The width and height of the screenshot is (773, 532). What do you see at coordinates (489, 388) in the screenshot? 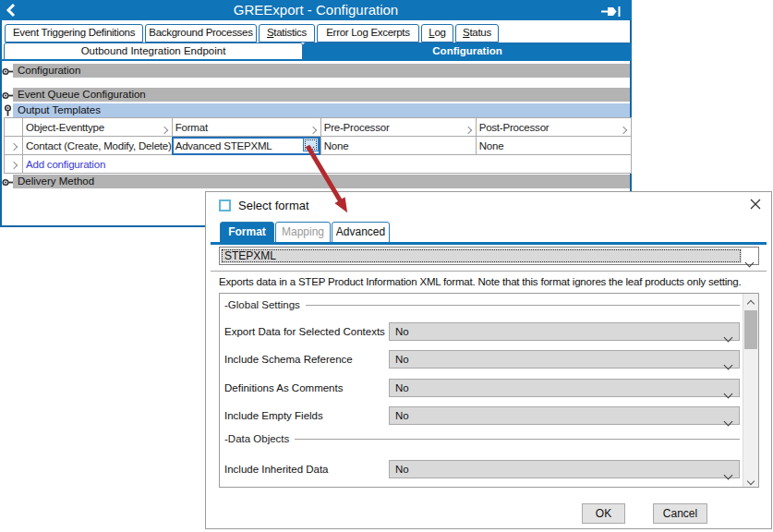
I see `field-row: Definitions As Comments No` at bounding box center [489, 388].